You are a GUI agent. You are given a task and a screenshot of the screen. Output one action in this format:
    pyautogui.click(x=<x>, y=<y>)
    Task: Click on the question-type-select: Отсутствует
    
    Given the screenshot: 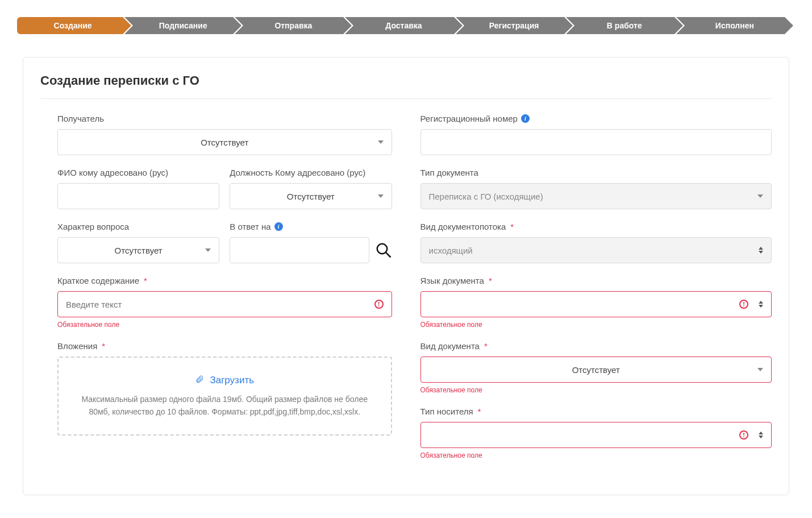 What is the action you would take?
    pyautogui.click(x=139, y=250)
    